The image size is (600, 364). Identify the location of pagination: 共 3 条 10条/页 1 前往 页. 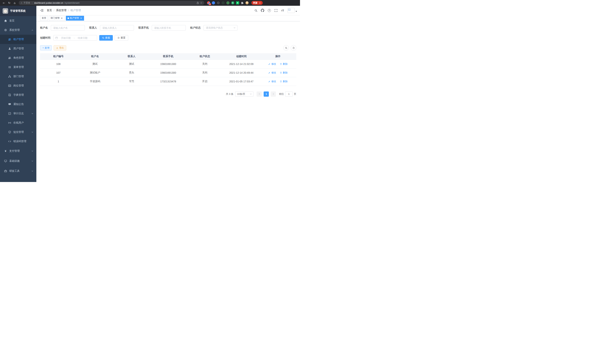
(168, 94).